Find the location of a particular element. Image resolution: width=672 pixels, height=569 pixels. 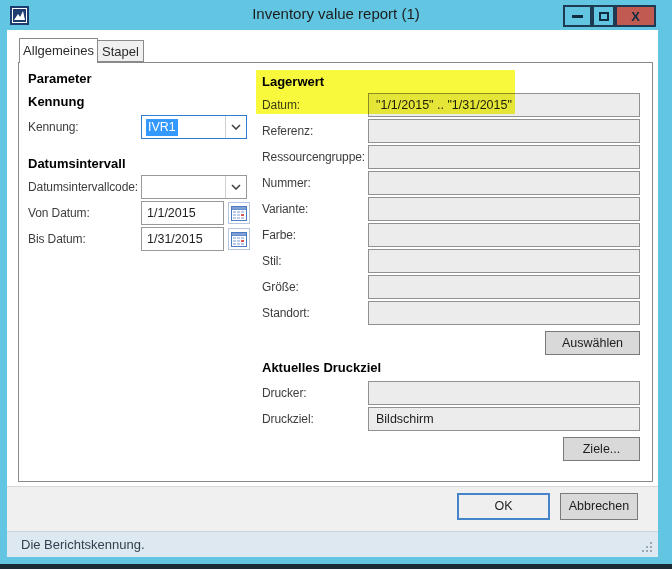

minimize-icon is located at coordinates (578, 16).